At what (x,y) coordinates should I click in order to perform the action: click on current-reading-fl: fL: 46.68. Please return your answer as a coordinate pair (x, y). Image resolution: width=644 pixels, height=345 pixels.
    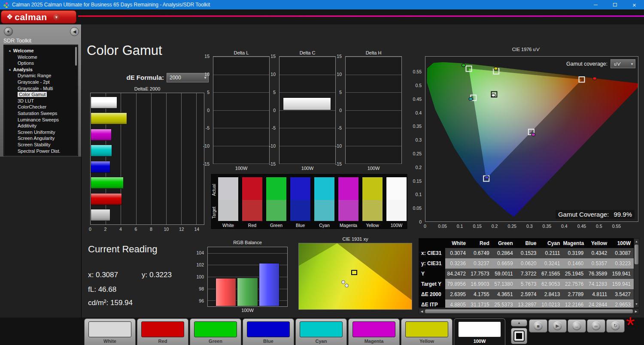
    Looking at the image, I should click on (102, 290).